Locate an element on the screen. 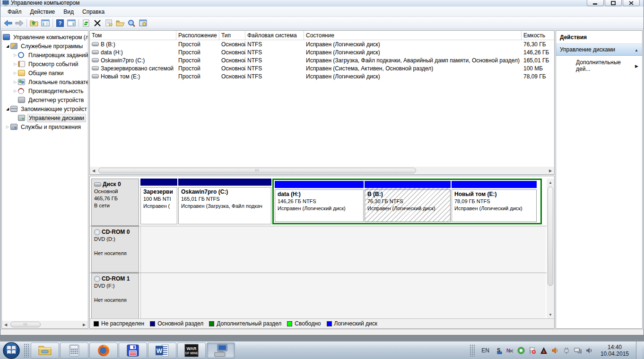 This screenshot has width=644, height=359. taskbar-computer-management-button is located at coordinates (221, 350).